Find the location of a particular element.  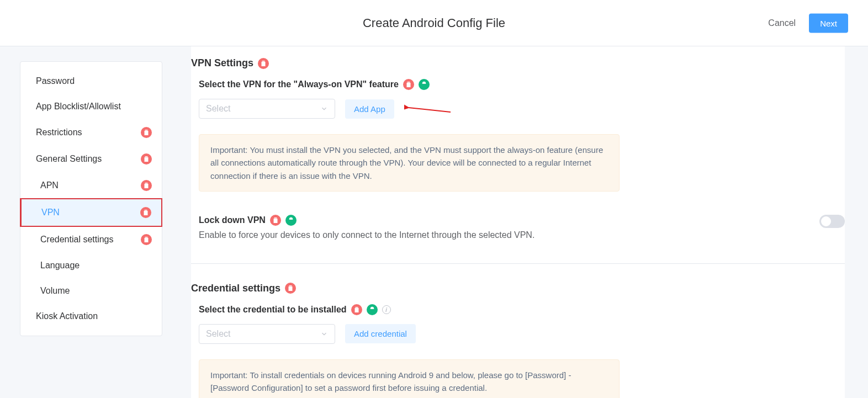

section-divider is located at coordinates (518, 264).